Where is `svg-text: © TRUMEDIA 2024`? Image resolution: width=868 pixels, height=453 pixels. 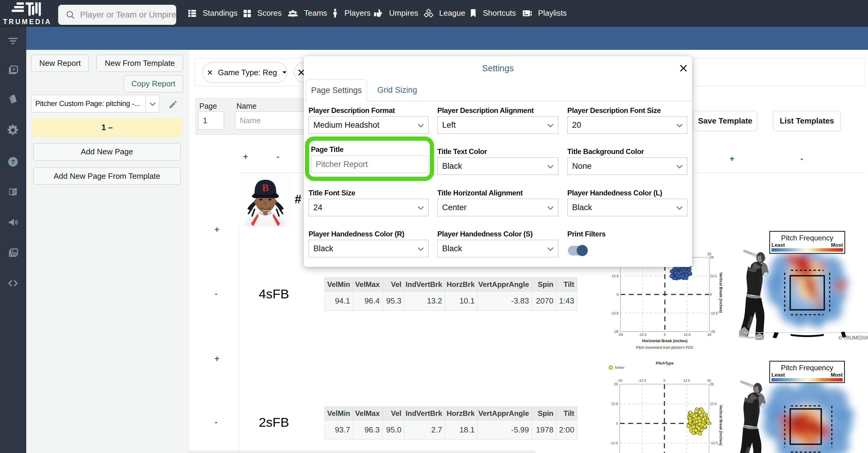
svg-text: © TRUMEDIA 2024 is located at coordinates (853, 338).